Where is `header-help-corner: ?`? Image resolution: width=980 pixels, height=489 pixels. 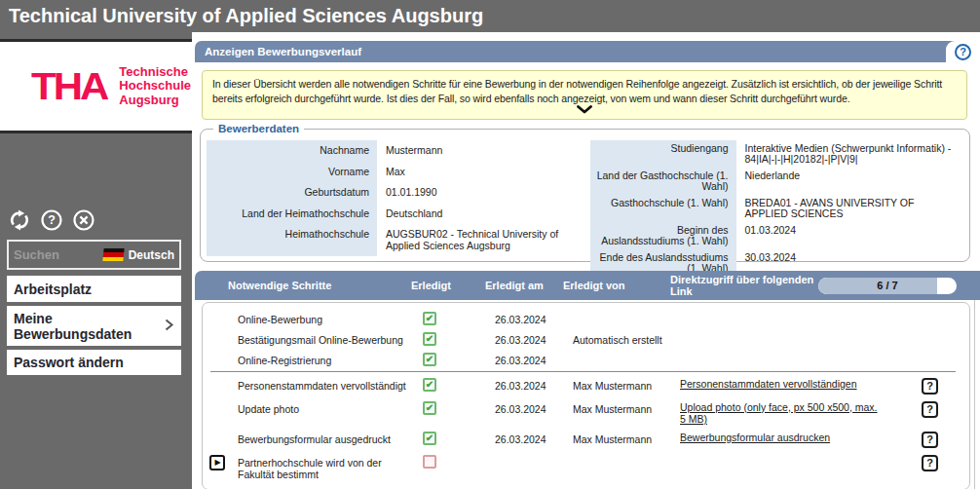 header-help-corner: ? is located at coordinates (962, 52).